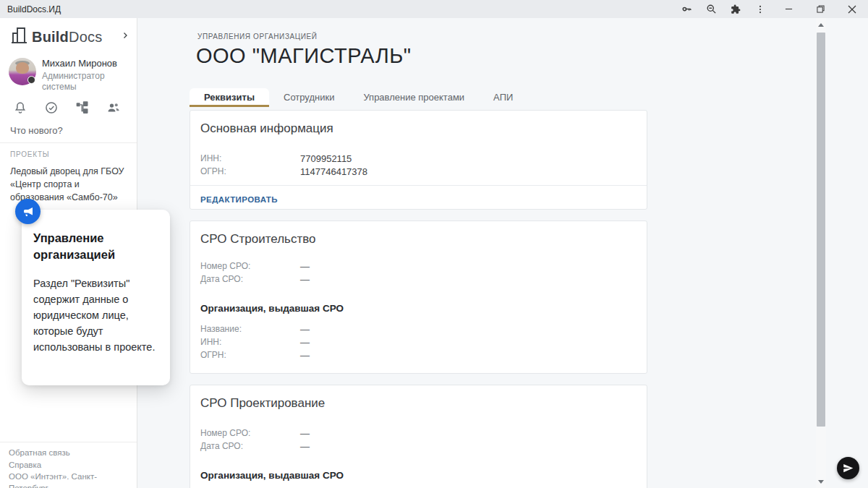 The width and height of the screenshot is (868, 488). Describe the element at coordinates (229, 98) in the screenshot. I see `tab-rekvizity: Реквизиты` at that location.